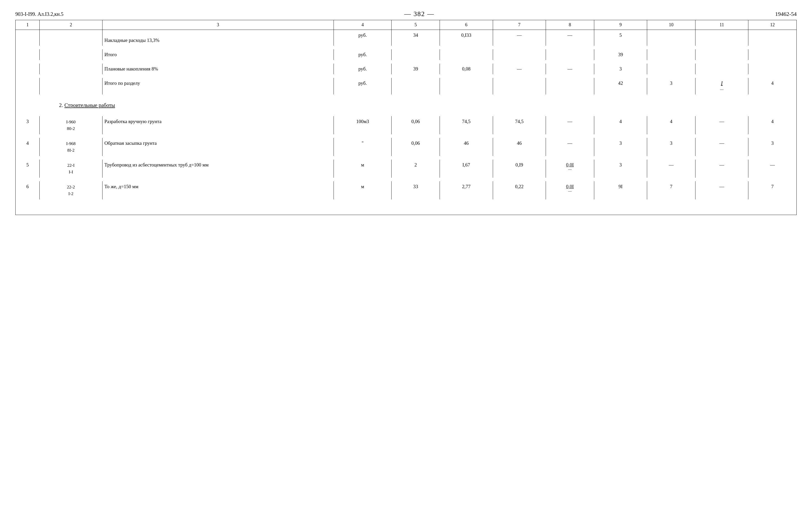  I want to click on header-left: 903-I-I99. Ал.I3.2,кн.5, so click(40, 14).